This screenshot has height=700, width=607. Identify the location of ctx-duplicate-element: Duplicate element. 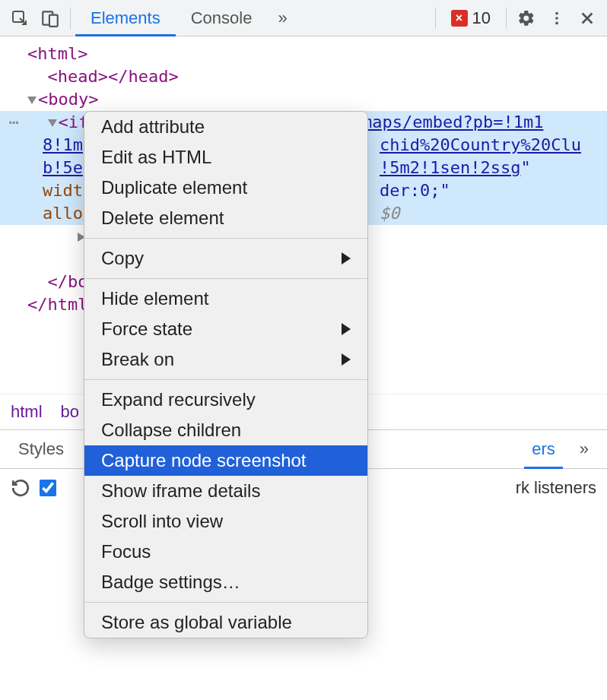
(226, 188).